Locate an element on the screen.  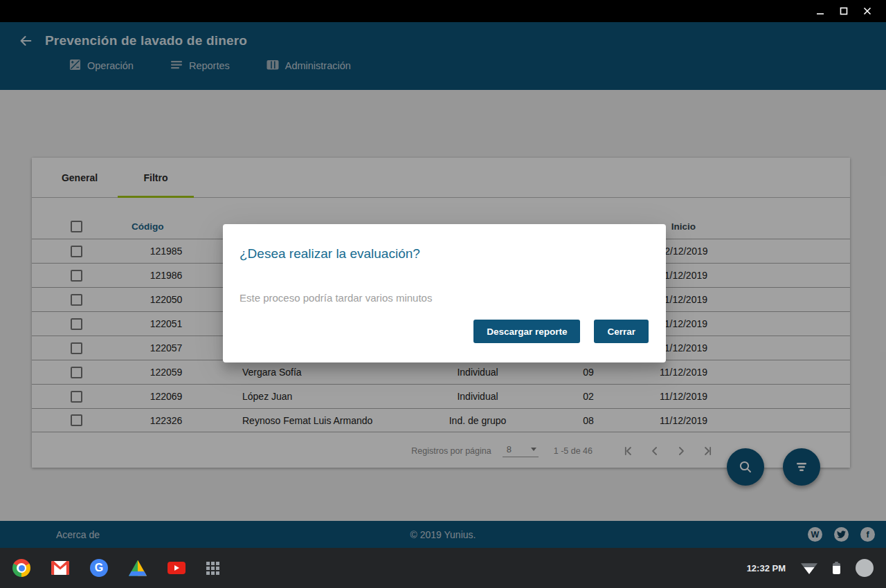
close-icon is located at coordinates (867, 11).